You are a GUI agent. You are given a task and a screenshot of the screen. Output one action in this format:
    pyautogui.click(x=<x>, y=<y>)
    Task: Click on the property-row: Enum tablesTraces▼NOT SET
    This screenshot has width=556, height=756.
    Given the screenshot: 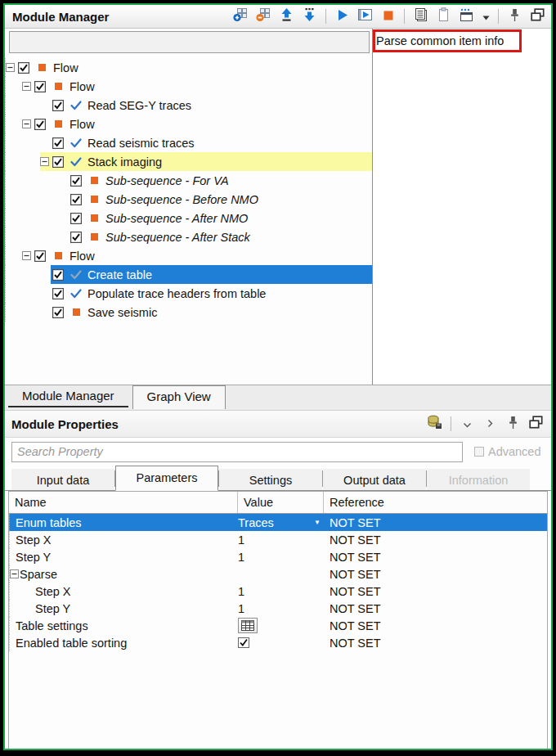 What is the action you would take?
    pyautogui.click(x=278, y=522)
    